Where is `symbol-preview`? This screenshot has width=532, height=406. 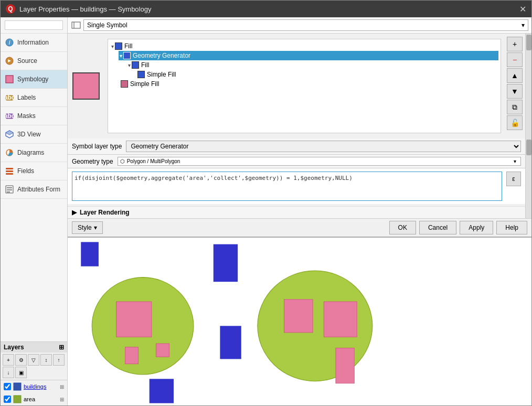 symbol-preview is located at coordinates (86, 86).